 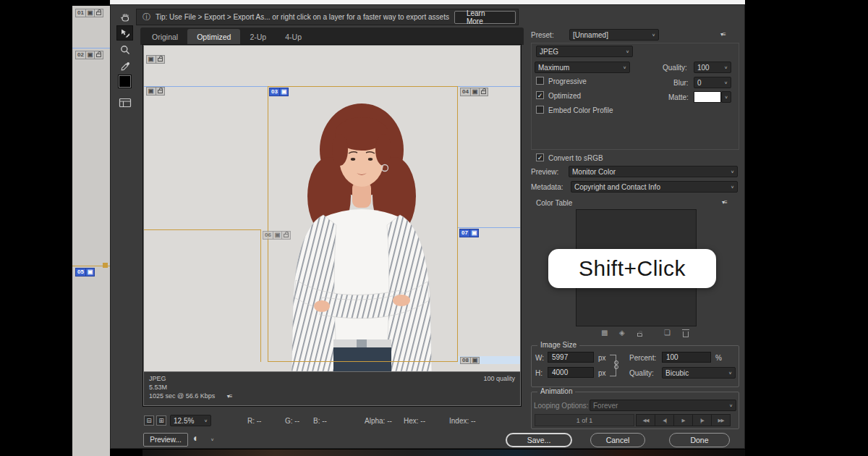 I want to click on color-table-title: Color Table, so click(x=554, y=203).